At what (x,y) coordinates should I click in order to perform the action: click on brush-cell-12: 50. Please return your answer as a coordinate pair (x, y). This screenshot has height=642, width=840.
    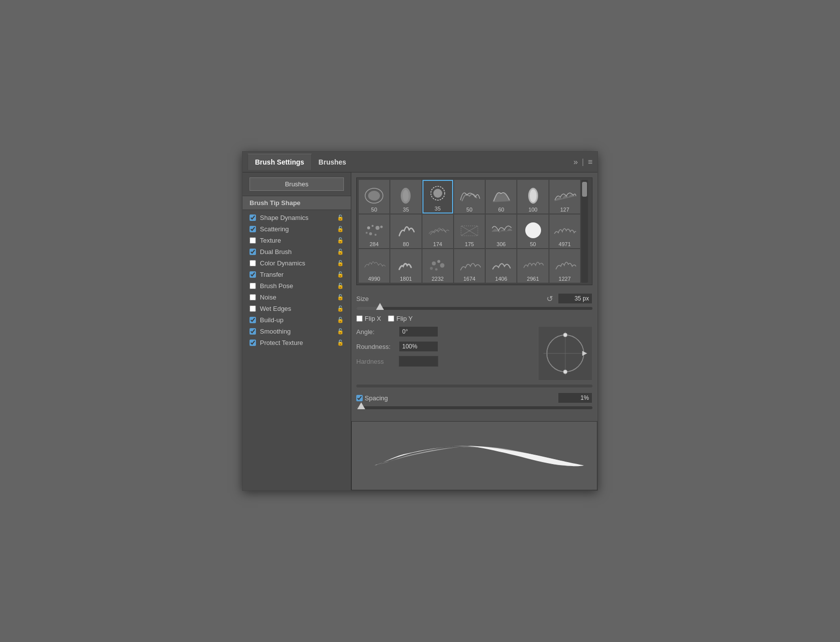
    Looking at the image, I should click on (533, 231).